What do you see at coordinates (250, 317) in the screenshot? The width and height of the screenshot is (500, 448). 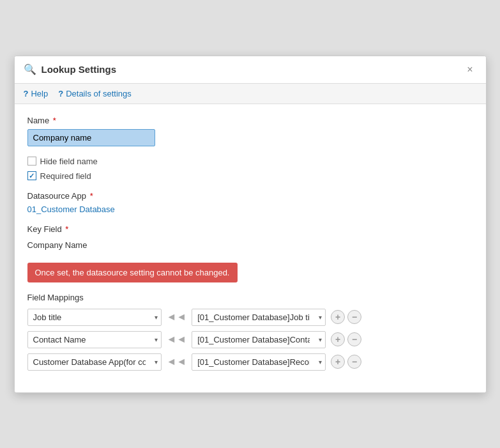 I see `mapping-row-1: Job title ▾ ◄◄ [01_Customer Database]Job…` at bounding box center [250, 317].